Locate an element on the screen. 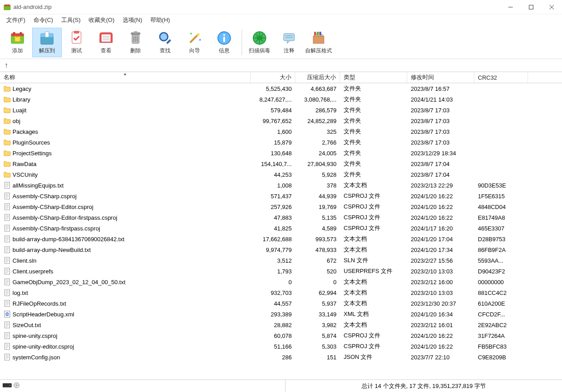 This screenshot has width=562, height=392. file-row: build-array-dump-NewBuild.txt9,974,77947… is located at coordinates (281, 250).